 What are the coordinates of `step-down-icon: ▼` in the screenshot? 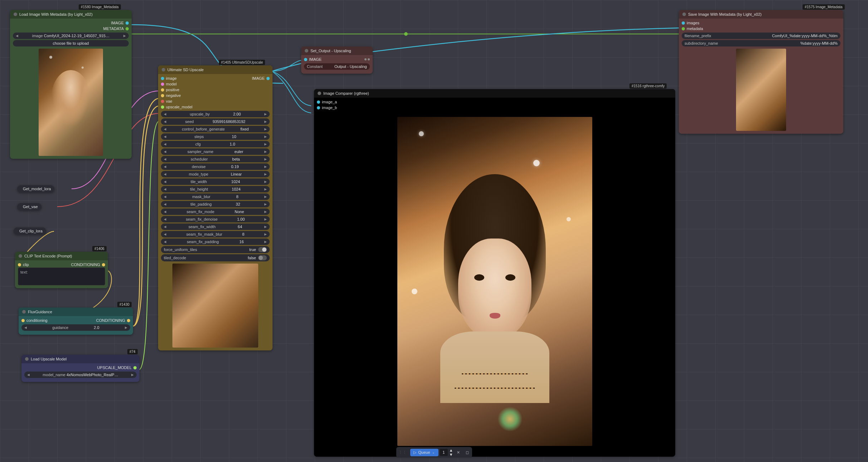 It's located at (451, 454).